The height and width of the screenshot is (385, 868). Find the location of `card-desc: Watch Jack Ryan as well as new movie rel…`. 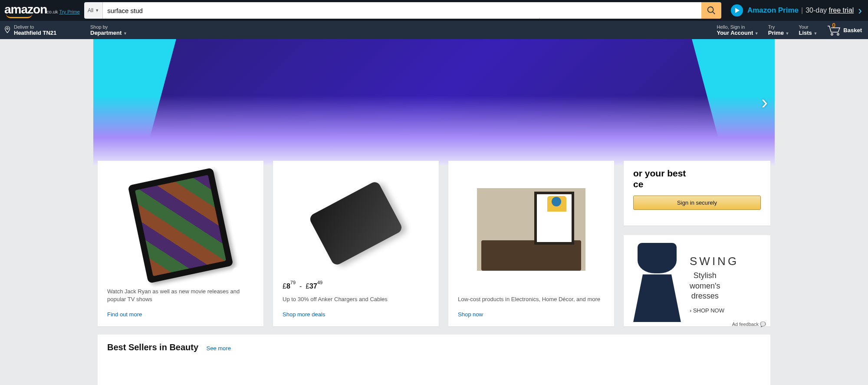

card-desc: Watch Jack Ryan as well as new movie rel… is located at coordinates (181, 295).